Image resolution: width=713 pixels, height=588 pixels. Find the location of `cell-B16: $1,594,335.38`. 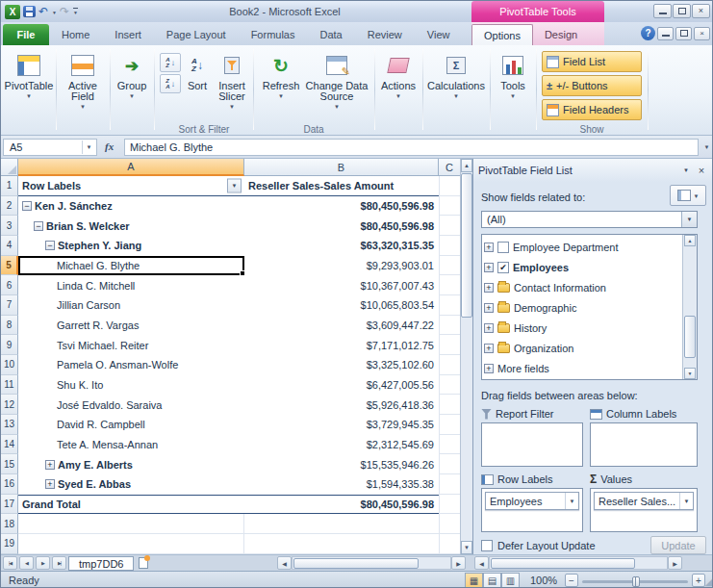

cell-B16: $1,594,335.38 is located at coordinates (342, 485).